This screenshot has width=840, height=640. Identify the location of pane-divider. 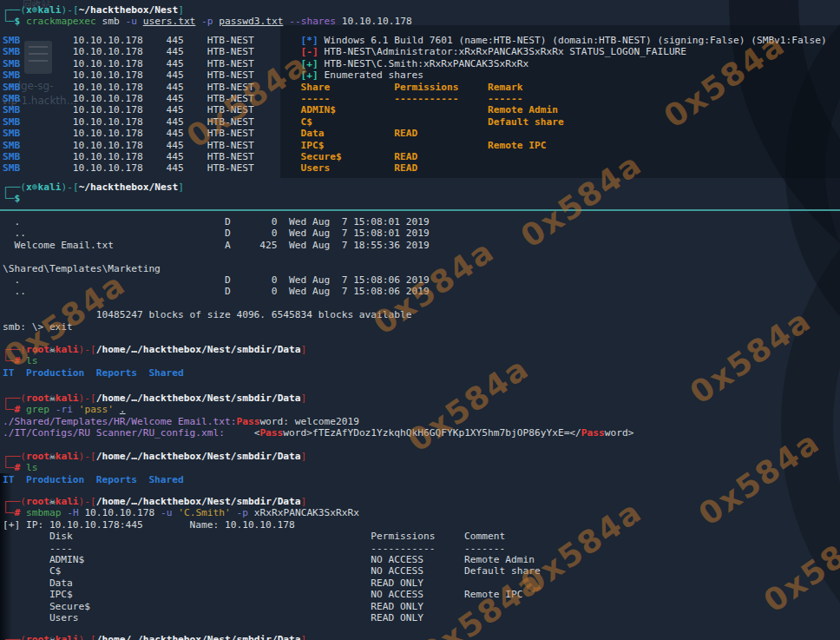
(420, 210).